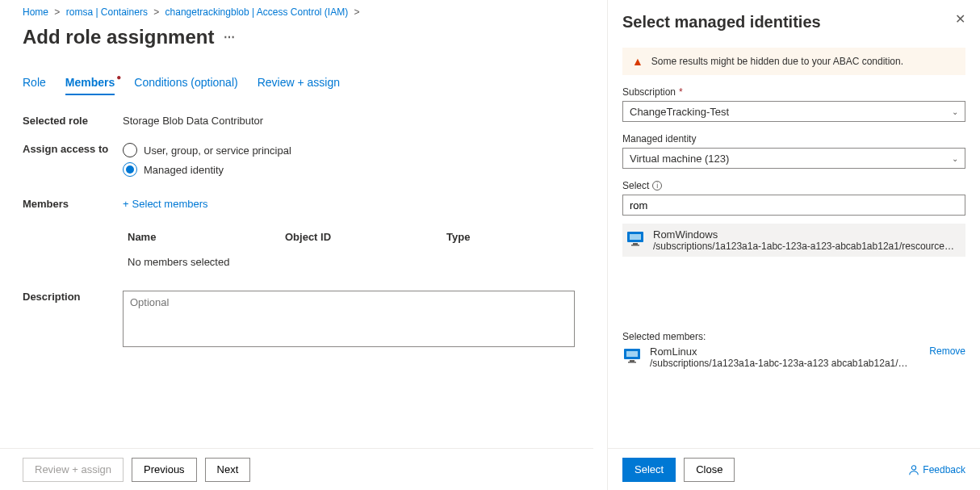 The width and height of the screenshot is (980, 490). Describe the element at coordinates (229, 37) in the screenshot. I see `more-actions-icon: ⋯` at that location.